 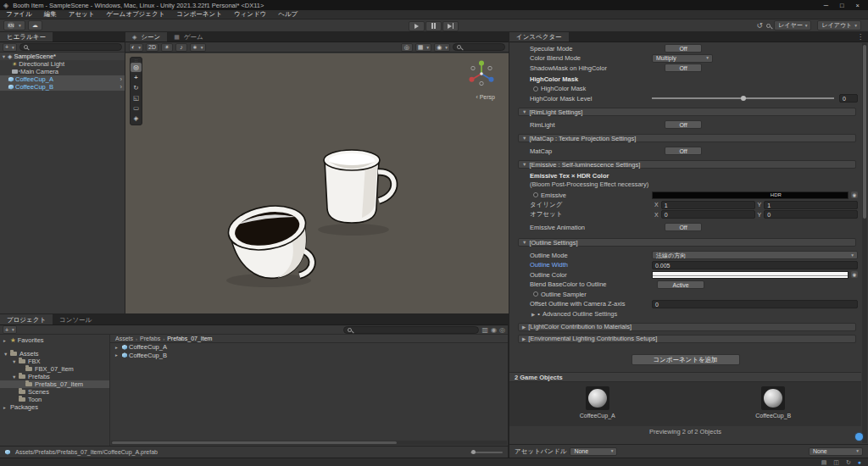 What do you see at coordinates (54, 341) in the screenshot?
I see `tree-item-favorites: ▸ ★ Favorites` at bounding box center [54, 341].